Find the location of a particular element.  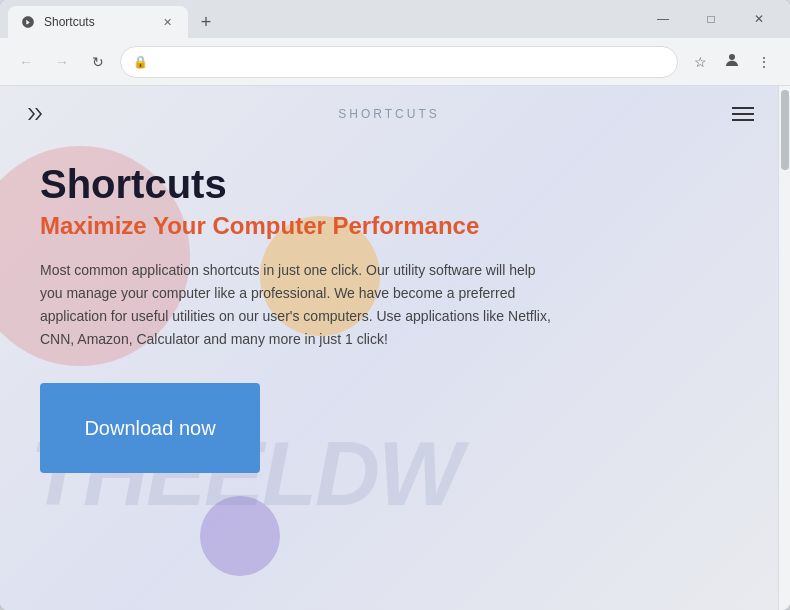

close-button: ✕ is located at coordinates (759, 19).